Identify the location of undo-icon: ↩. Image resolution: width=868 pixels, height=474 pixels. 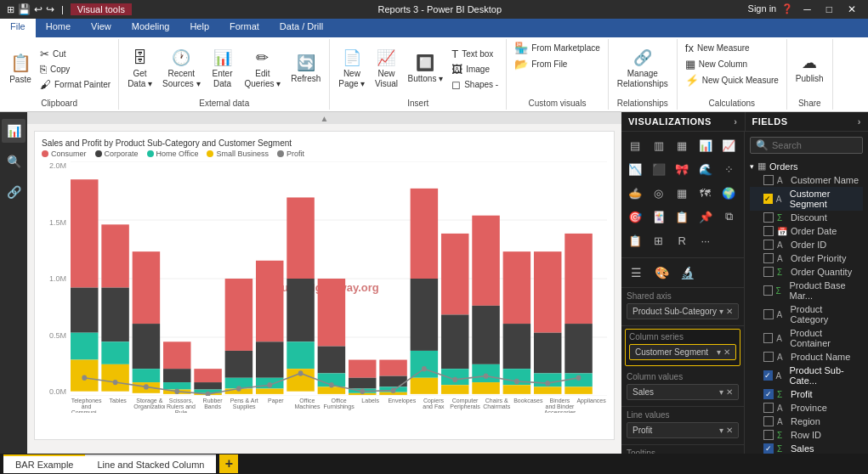
(38, 9).